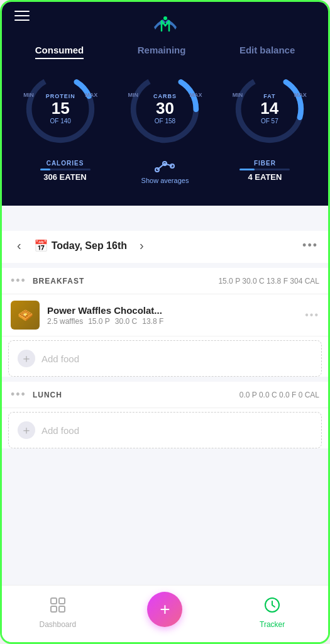 This screenshot has width=330, height=644. Describe the element at coordinates (176, 316) in the screenshot. I see `power-waffles-info: Power Waffles Chocolat... 2.5 waffles 15…` at that location.